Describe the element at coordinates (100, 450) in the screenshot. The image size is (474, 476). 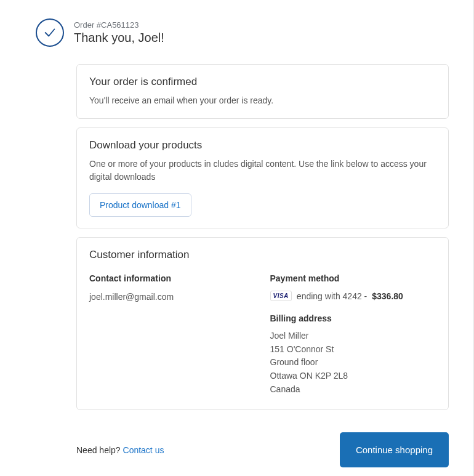
I see `help-prefix: Need help?` at that location.